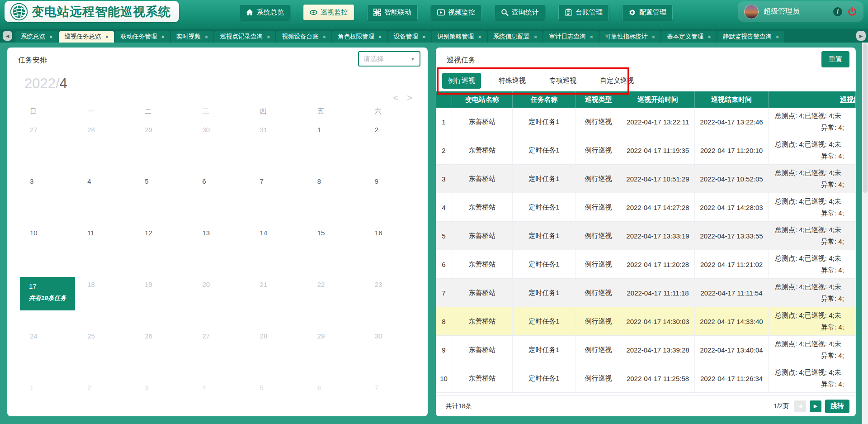 This screenshot has width=868, height=424. Describe the element at coordinates (7, 36) in the screenshot. I see `tab-scroll-left-icon: ◀` at that location.